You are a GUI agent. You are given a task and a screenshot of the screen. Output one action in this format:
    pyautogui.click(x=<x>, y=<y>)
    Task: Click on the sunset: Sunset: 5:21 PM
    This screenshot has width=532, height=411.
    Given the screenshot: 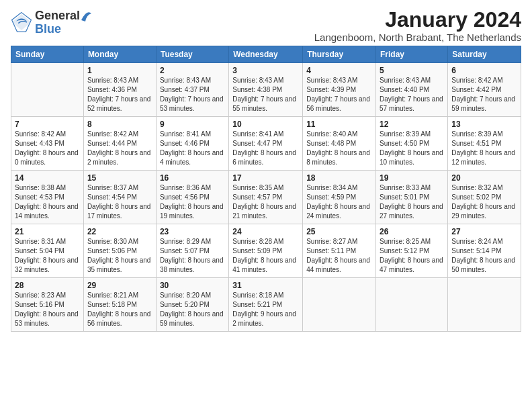 What is the action you would take?
    pyautogui.click(x=257, y=305)
    